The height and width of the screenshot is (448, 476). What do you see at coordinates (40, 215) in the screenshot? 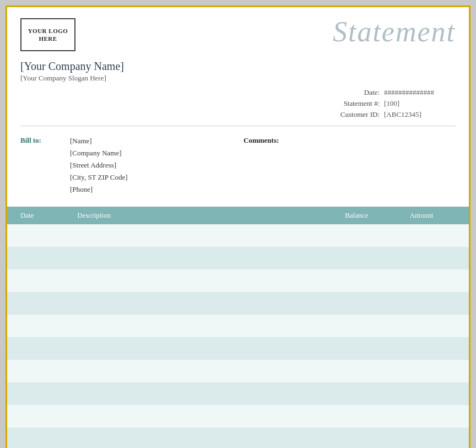
I see `col-header-date: Date` at bounding box center [40, 215].